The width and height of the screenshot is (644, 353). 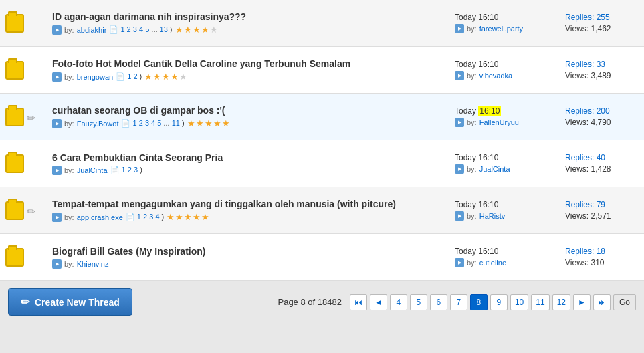 What do you see at coordinates (249, 217) in the screenshot?
I see `thread-meta: by: app.crash.exe 📄 1 2 3 4 ) ★★★★★` at bounding box center [249, 217].